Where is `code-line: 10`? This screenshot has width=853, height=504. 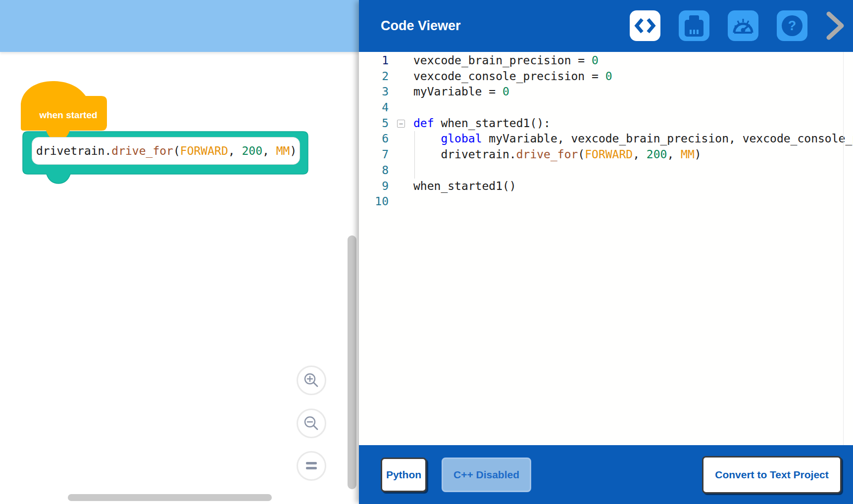 code-line: 10 is located at coordinates (606, 202).